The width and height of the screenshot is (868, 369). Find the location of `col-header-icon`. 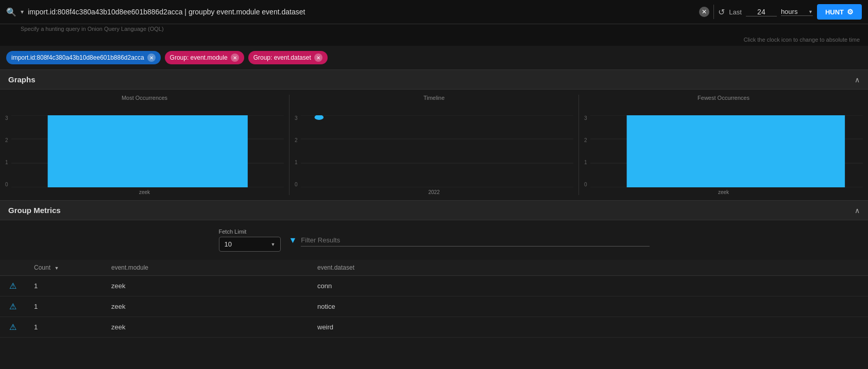

col-header-icon is located at coordinates (13, 268).